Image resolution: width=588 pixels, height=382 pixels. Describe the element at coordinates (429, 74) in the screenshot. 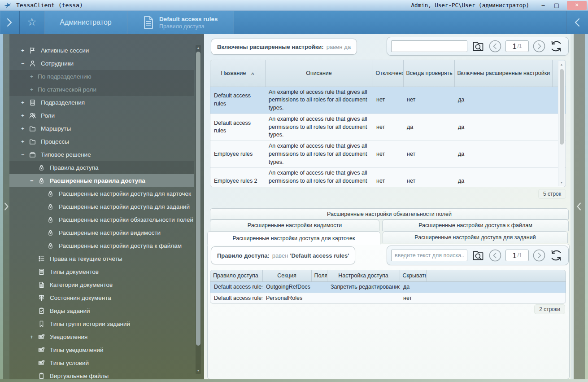

I see `column-header: Всегда проверять` at that location.